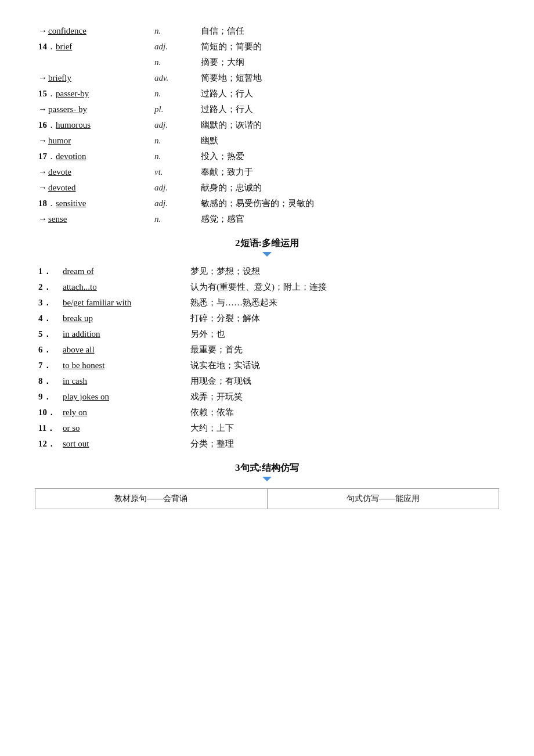 This screenshot has width=534, height=756. I want to click on phrase-num: 10．, so click(47, 412).